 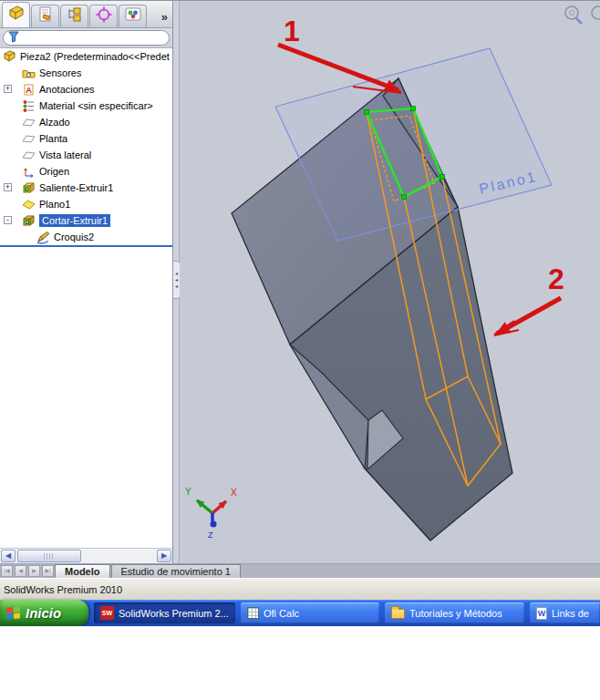 I want to click on folder-icon, so click(x=398, y=614).